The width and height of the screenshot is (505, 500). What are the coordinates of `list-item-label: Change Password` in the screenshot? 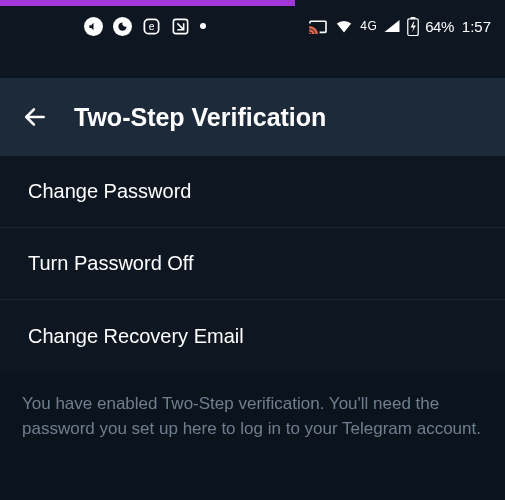 It's located at (110, 192).